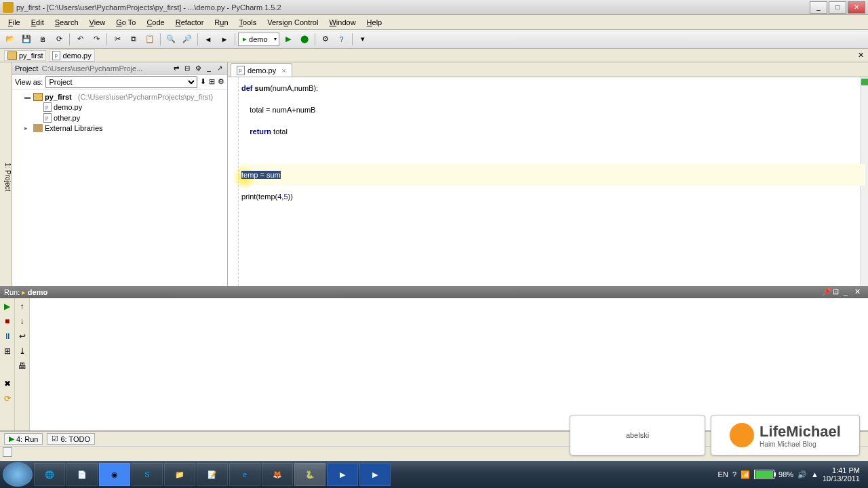  What do you see at coordinates (180, 474) in the screenshot?
I see `taskbar-item: 📁` at bounding box center [180, 474].